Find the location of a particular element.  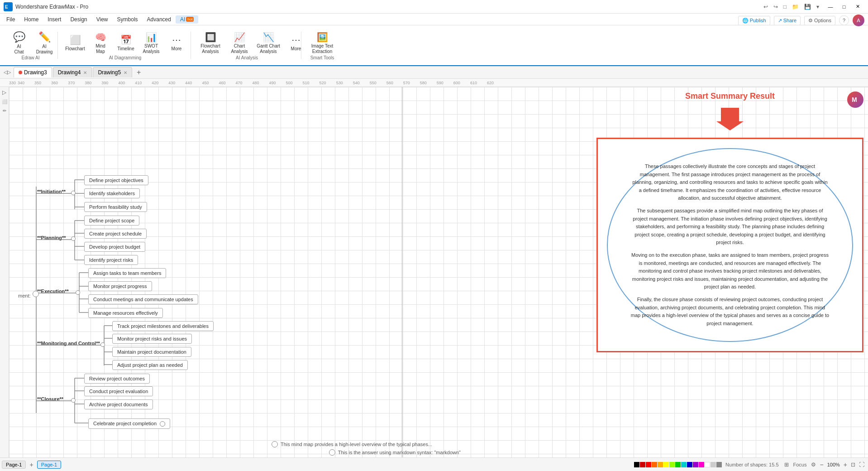

mm-node-track-milestones: Track project milestones and deliverable… is located at coordinates (163, 326).